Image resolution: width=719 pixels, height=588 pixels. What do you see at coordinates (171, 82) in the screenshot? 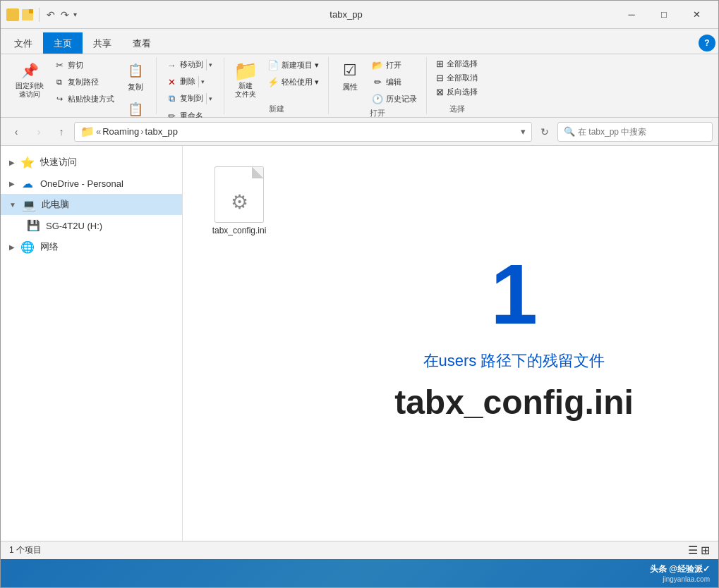
I see `delete-icon: ✕` at bounding box center [171, 82].